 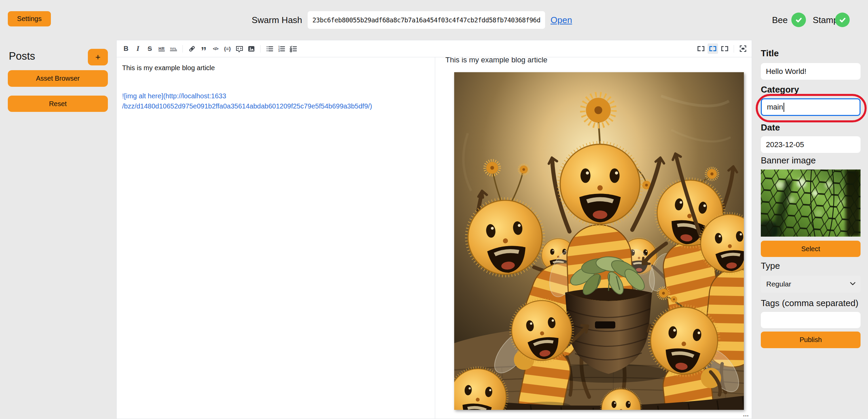 I want to click on horizontal-rule-icon: HR, so click(x=161, y=49).